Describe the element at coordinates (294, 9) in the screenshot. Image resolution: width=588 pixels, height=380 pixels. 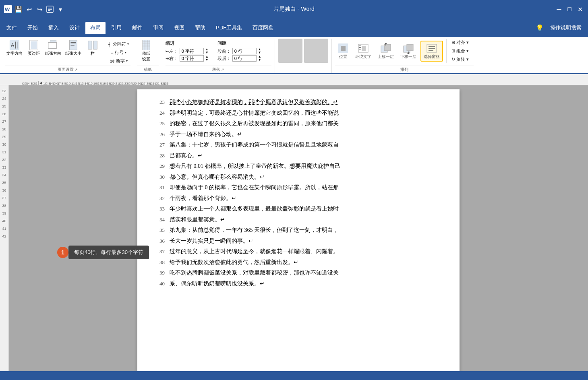
I see `title-bar: W 💾 ↩ ↪ ▾ 片尾独白 - Word ─ □ ✕` at that location.